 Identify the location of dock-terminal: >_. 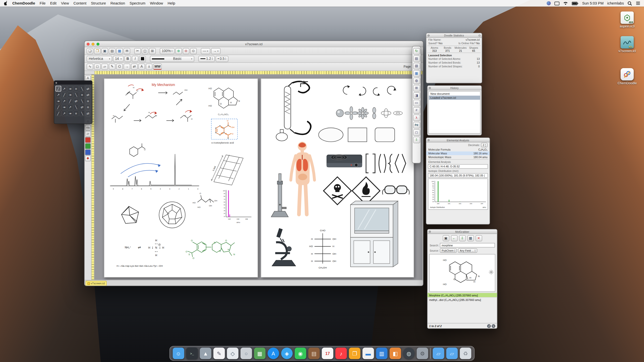
(192, 353).